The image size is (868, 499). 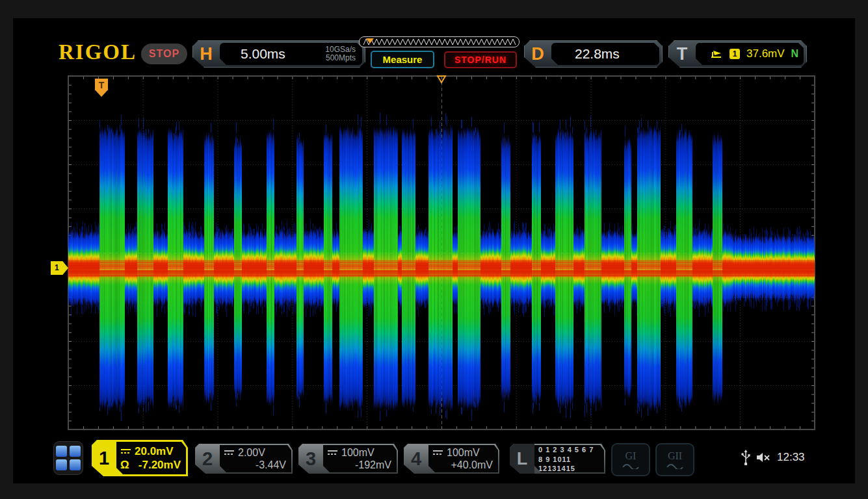 I want to click on logic-row-2: 8 9 1011 12131415, so click(x=568, y=464).